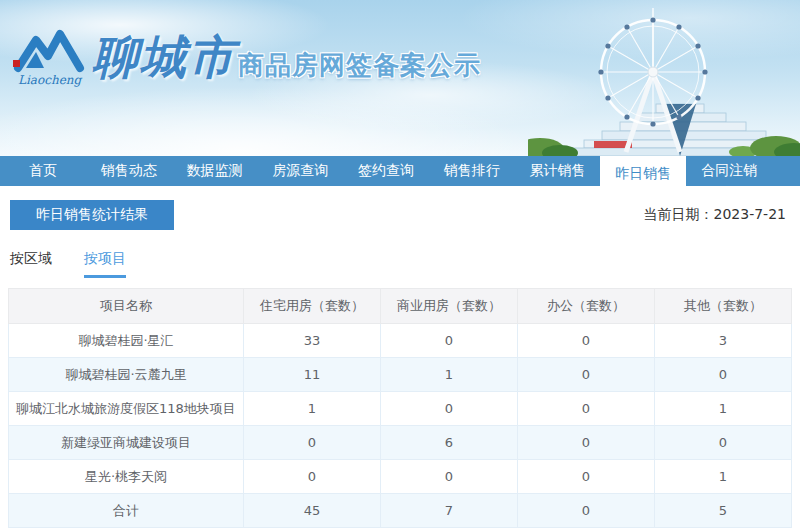 This screenshot has height=531, width=800. What do you see at coordinates (215, 171) in the screenshot?
I see `nav-item-data-monitoring: 数据监测` at bounding box center [215, 171].